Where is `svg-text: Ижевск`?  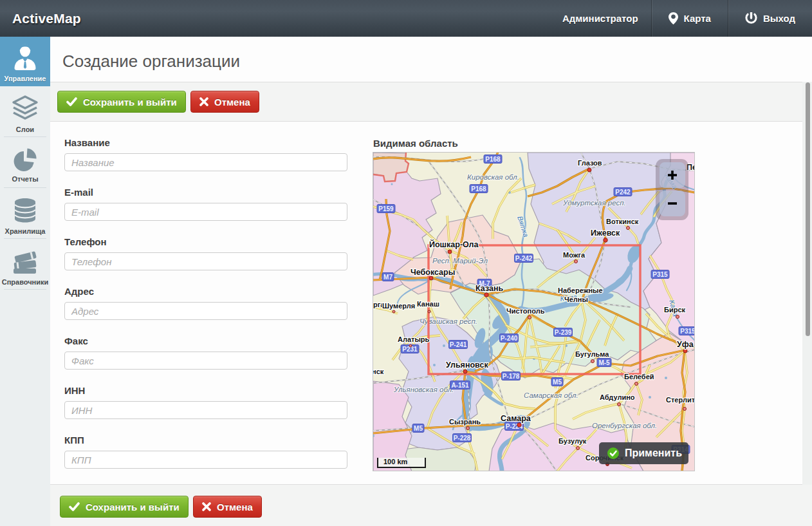
svg-text: Ижевск is located at coordinates (605, 233).